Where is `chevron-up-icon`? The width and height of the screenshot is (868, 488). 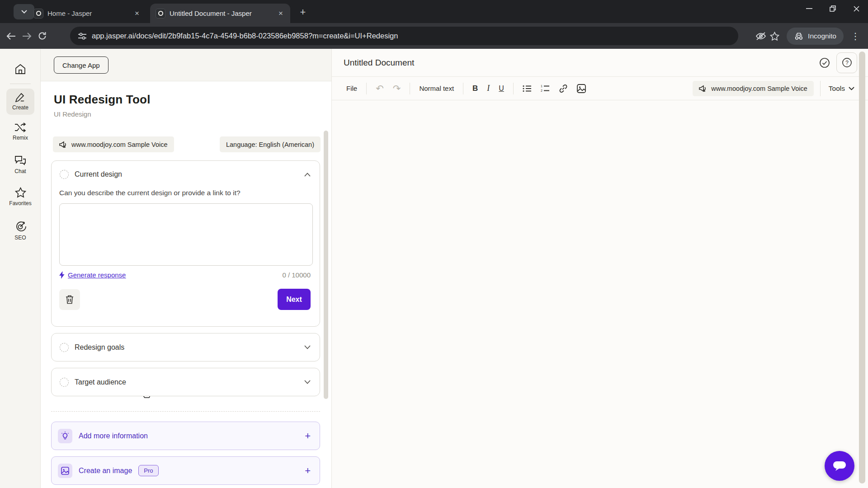 chevron-up-icon is located at coordinates (307, 174).